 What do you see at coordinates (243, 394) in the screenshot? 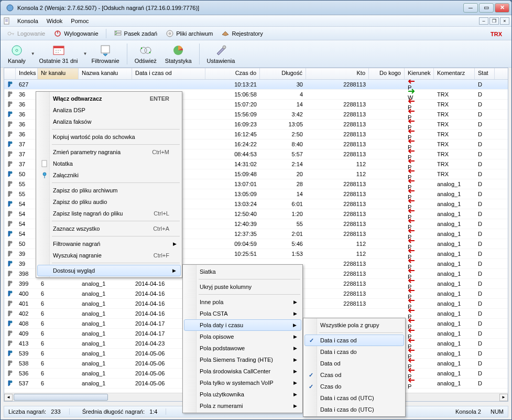
I see `ctx2-user: Pola użytkownika▶` at bounding box center [243, 394].